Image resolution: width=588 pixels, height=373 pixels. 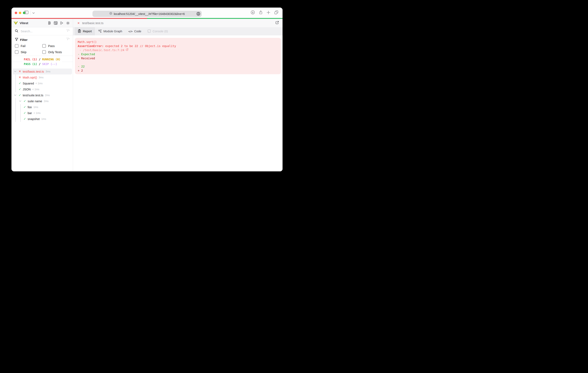 What do you see at coordinates (68, 31) in the screenshot?
I see `clear-search-filter-icon` at bounding box center [68, 31].